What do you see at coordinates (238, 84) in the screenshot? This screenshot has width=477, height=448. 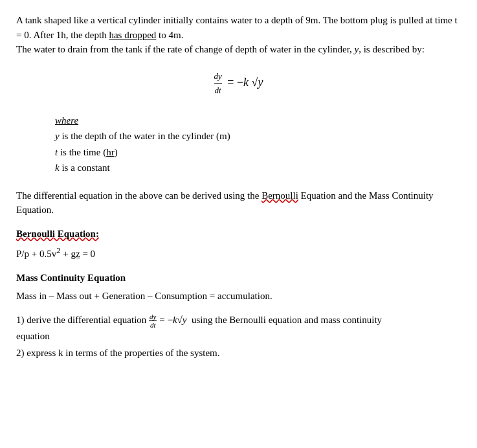 I see `equation-block: dy dt = −k √y` at bounding box center [238, 84].